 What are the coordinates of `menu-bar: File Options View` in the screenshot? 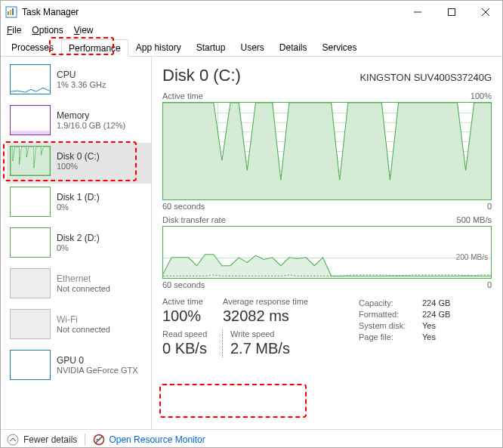 It's located at (252, 31).